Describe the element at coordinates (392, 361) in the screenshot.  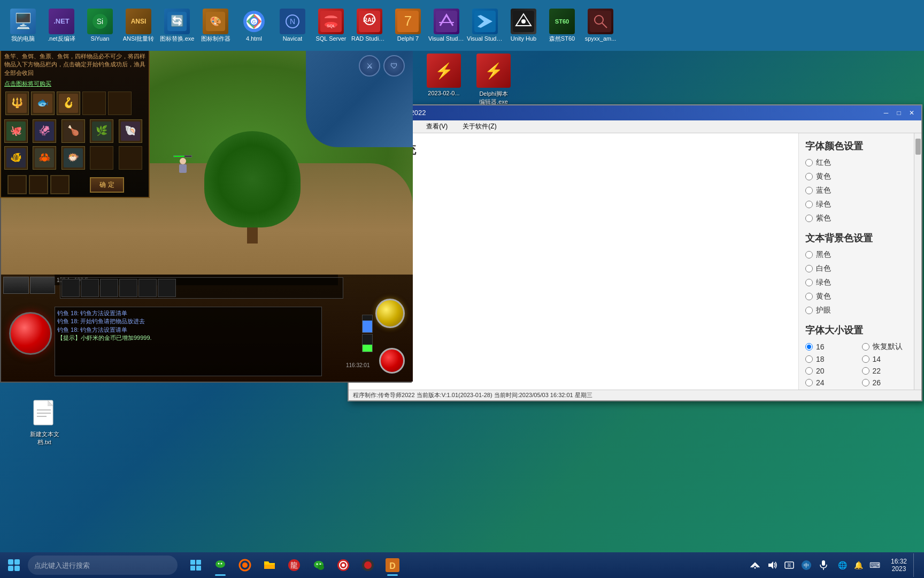
I see `game-red-button` at that location.